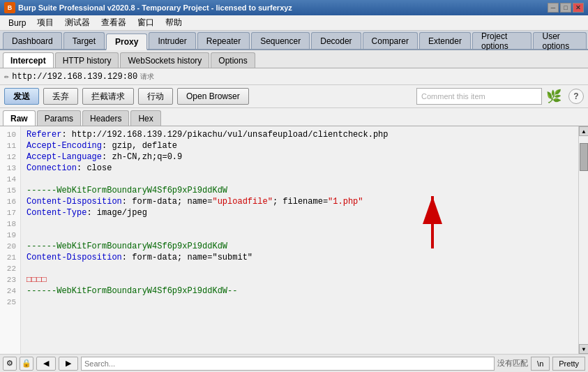 The width and height of the screenshot is (588, 372). What do you see at coordinates (46, 364) in the screenshot?
I see `back-button: ◀` at bounding box center [46, 364].